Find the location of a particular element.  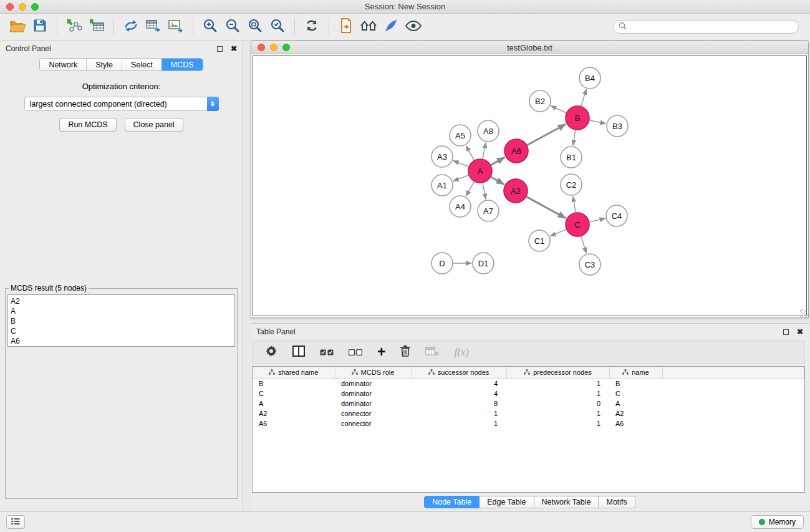

graph-node-B4: B4 is located at coordinates (590, 78).